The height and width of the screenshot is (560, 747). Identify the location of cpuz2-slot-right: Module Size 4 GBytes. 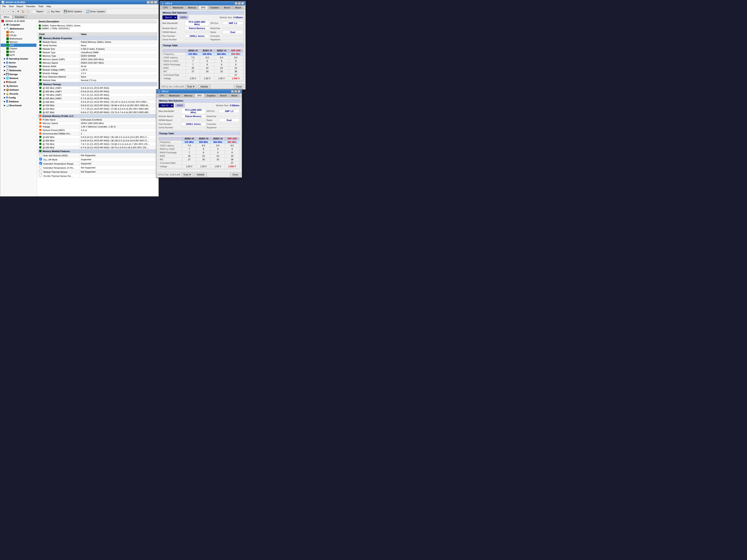
(228, 105).